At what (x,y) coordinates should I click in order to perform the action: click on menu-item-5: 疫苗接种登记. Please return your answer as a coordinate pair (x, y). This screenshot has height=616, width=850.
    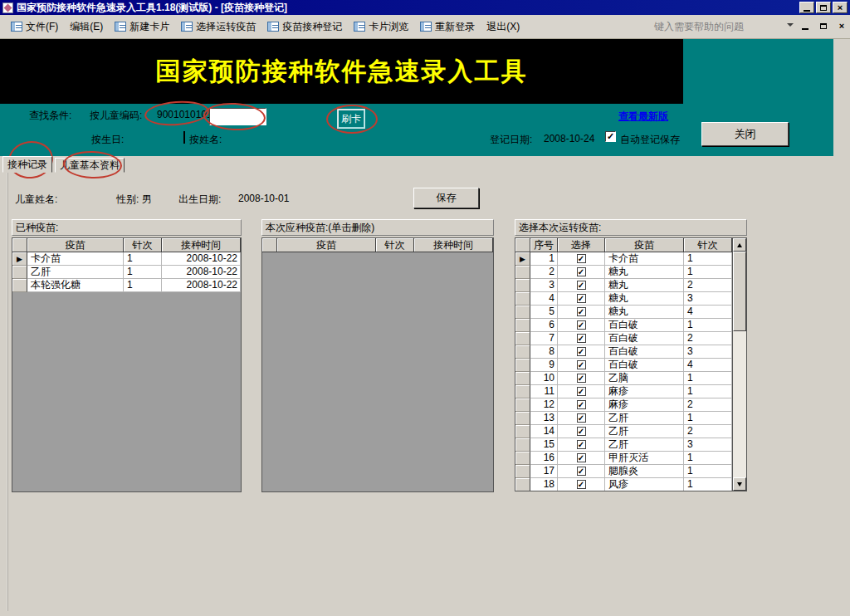
    Looking at the image, I should click on (305, 27).